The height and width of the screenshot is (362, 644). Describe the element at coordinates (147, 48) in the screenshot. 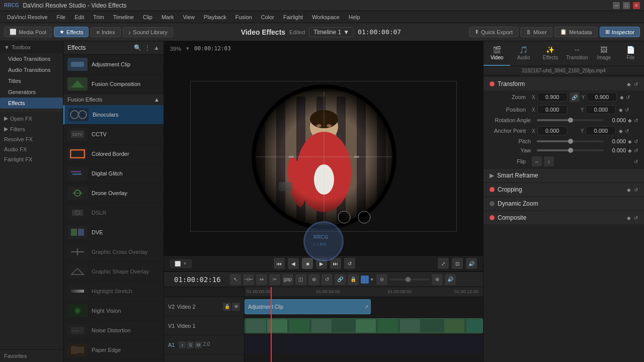

I see `effects-menu-icon: ⋮` at that location.